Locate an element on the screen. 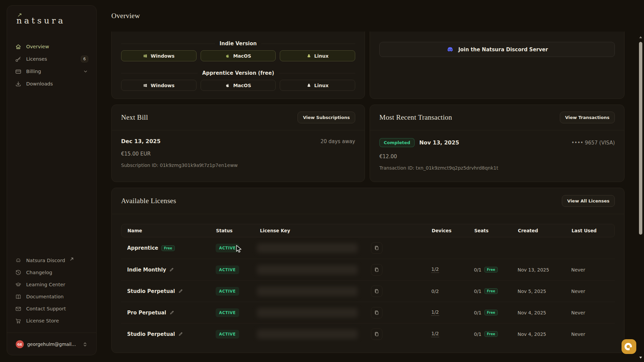 This screenshot has width=644, height=362. scroll-up-arrow-icon is located at coordinates (641, 37).